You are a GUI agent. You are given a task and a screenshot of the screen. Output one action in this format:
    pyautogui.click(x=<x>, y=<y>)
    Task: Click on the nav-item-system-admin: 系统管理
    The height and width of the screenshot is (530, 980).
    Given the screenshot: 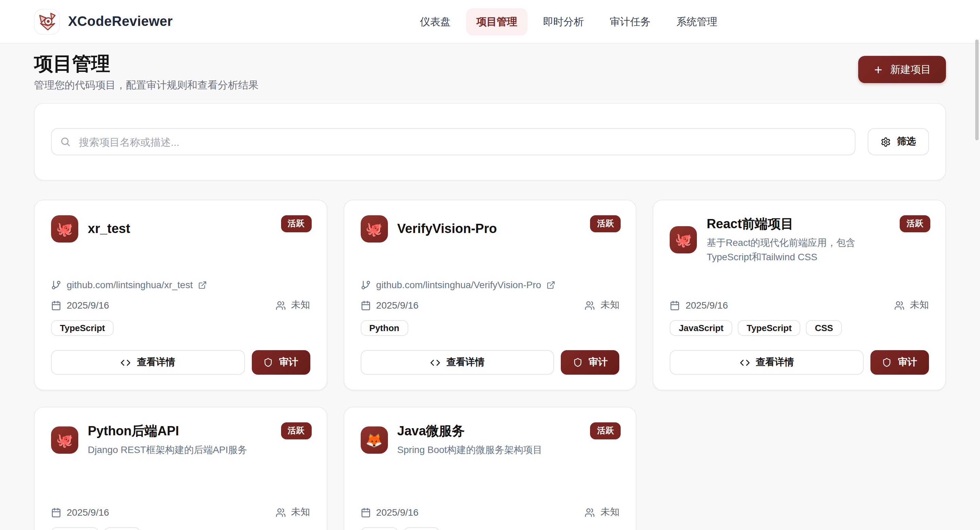 What is the action you would take?
    pyautogui.click(x=697, y=22)
    